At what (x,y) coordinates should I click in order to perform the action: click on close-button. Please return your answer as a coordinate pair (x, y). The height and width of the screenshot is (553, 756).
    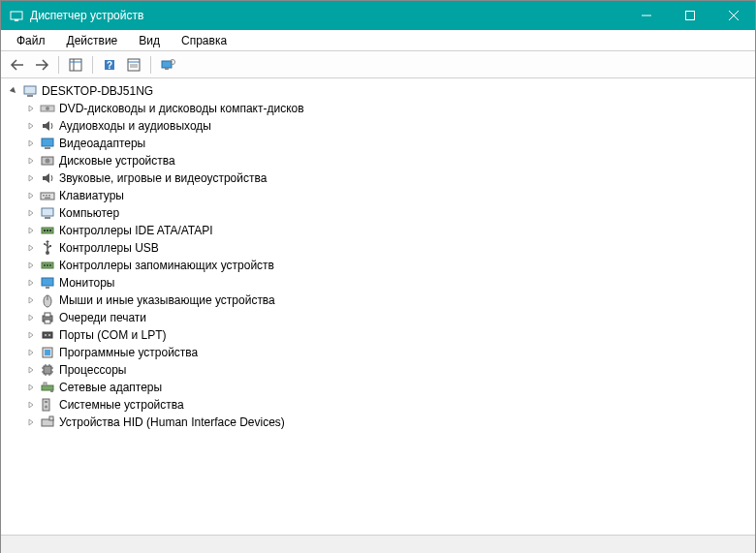
    Looking at the image, I should click on (733, 15).